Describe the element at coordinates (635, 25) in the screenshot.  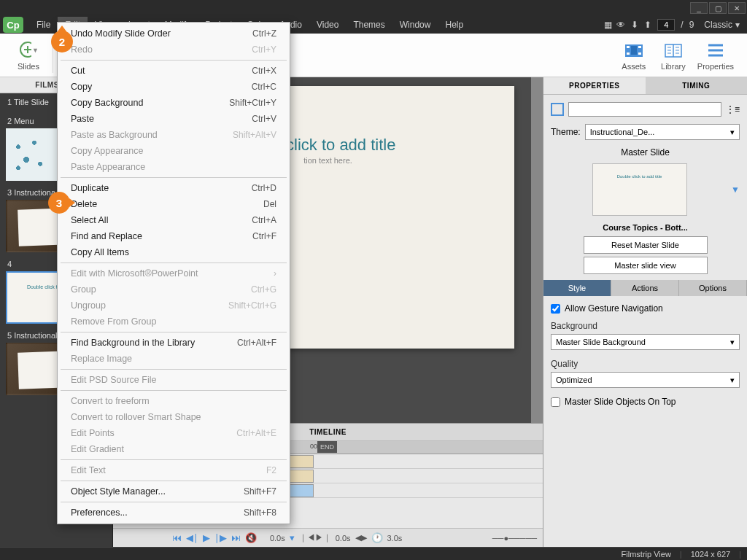
I see `download-icon: ⬇` at that location.